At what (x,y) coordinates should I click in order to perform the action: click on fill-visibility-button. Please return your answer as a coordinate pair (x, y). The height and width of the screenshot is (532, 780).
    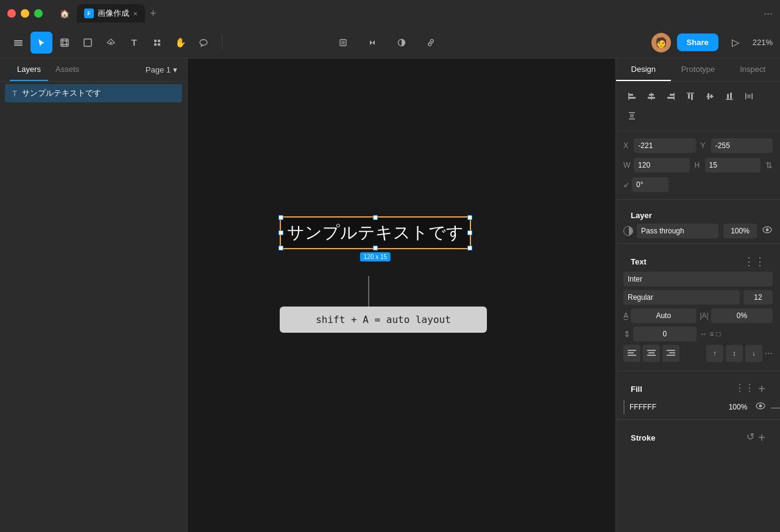
    Looking at the image, I should click on (760, 407).